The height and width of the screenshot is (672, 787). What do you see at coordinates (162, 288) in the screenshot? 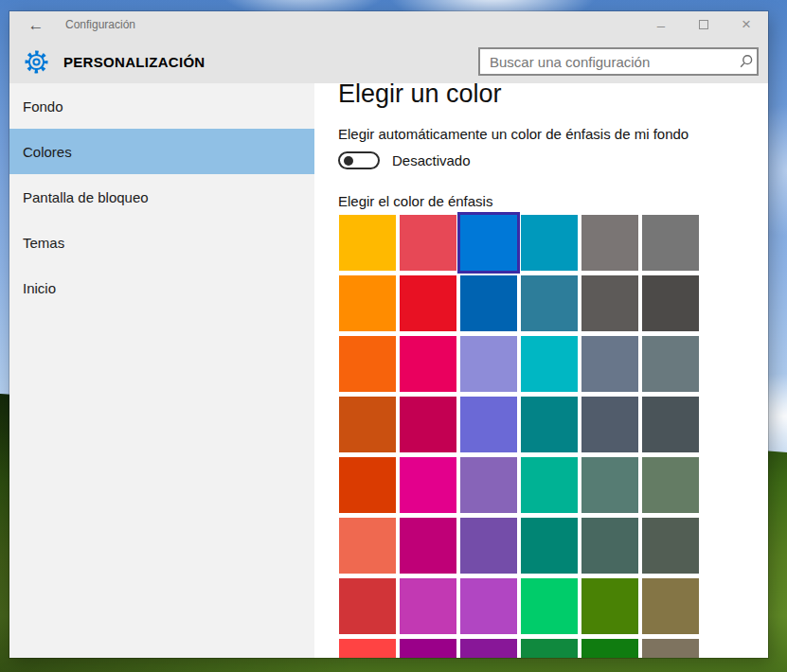
I see `sidebar-item-inicio: Inicio` at bounding box center [162, 288].